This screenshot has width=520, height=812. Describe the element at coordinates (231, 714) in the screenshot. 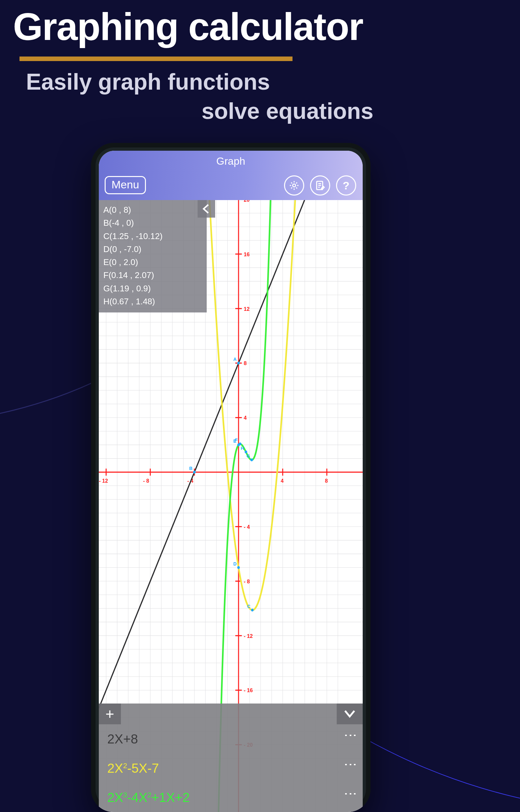

I see `function-panel-head: +` at that location.